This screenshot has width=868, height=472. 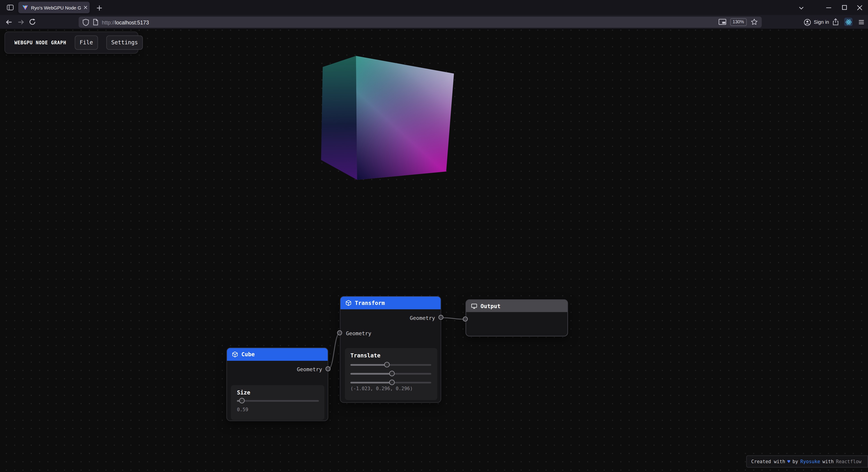 What do you see at coordinates (807, 22) in the screenshot?
I see `account-icon` at bounding box center [807, 22].